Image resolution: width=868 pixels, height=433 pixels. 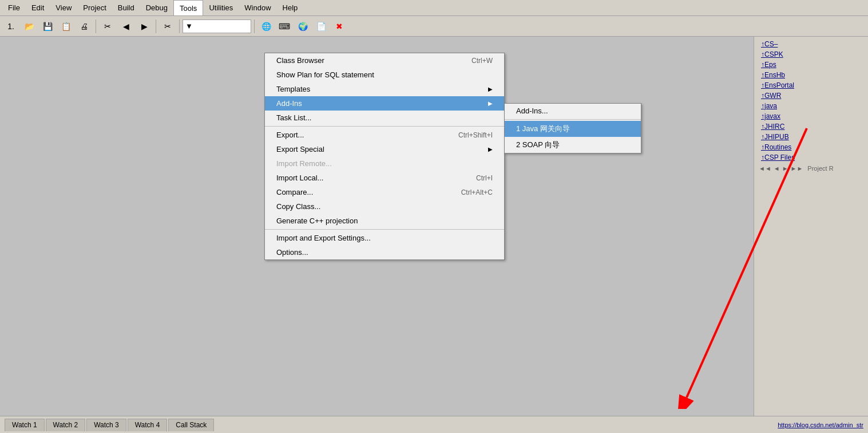 What do you see at coordinates (66, 425) in the screenshot?
I see `statusbar-tab-watch2: Watch 2` at bounding box center [66, 425].